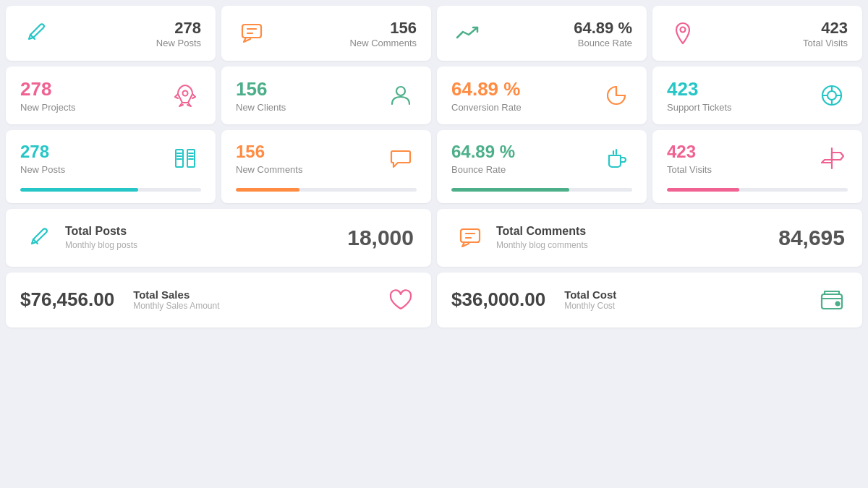 The height and width of the screenshot is (488, 868). What do you see at coordinates (260, 95) in the screenshot?
I see `card-text-left: 156 New Clients` at bounding box center [260, 95].